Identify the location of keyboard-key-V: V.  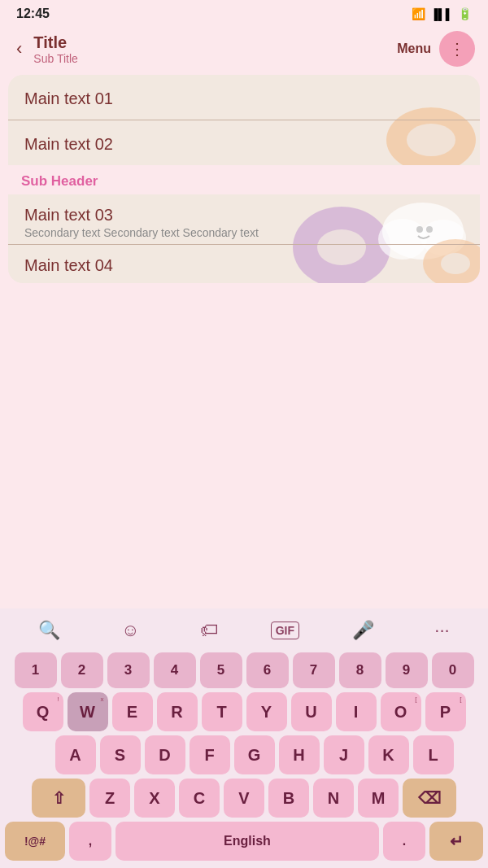
(244, 798).